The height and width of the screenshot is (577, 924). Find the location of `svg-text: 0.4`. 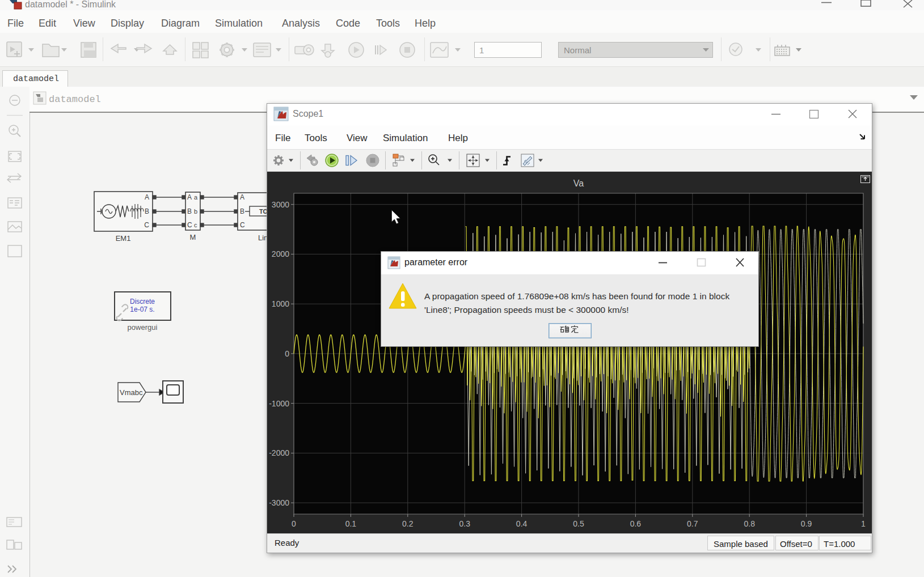

svg-text: 0.4 is located at coordinates (522, 524).